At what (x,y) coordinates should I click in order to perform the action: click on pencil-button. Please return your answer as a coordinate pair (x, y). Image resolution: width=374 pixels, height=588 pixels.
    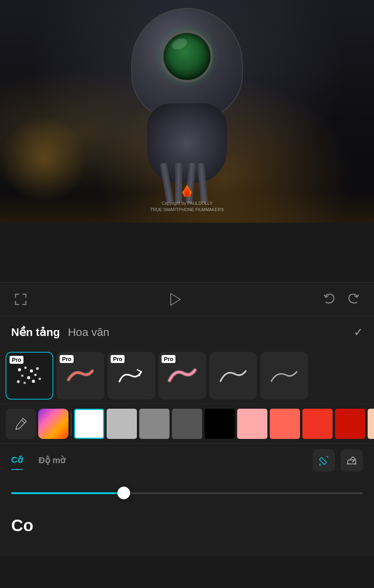
    Looking at the image, I should click on (324, 460).